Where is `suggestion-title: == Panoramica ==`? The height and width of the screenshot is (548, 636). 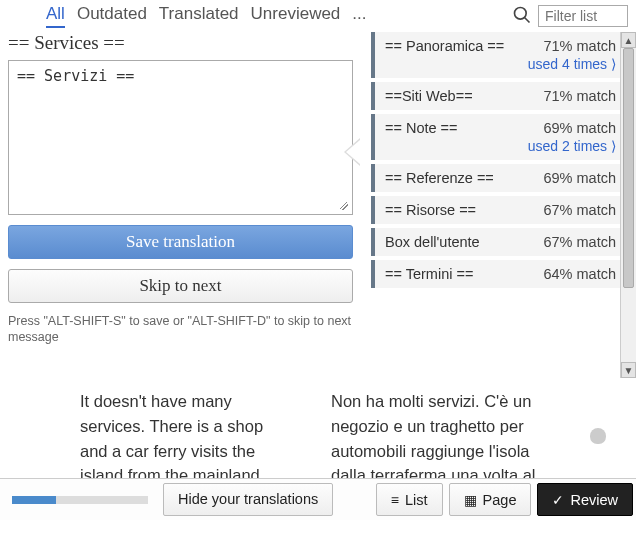 suggestion-title: == Panoramica == is located at coordinates (444, 46).